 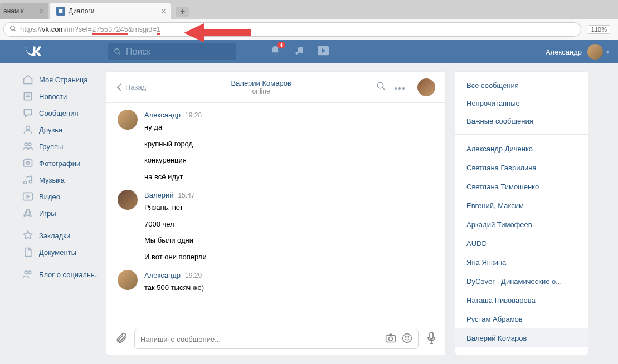 What do you see at coordinates (64, 130) in the screenshot?
I see `sidebar-item: Друзья` at bounding box center [64, 130].